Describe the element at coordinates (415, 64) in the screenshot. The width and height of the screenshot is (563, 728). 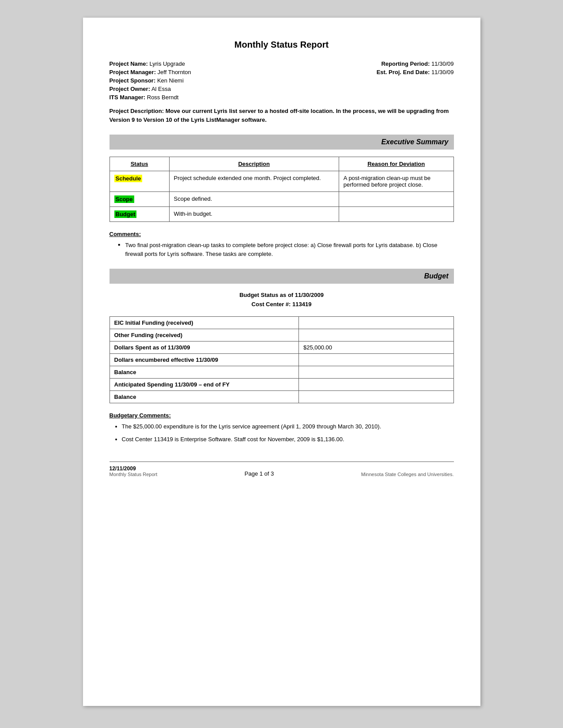
I see `reporting-period-row: Reporting Period: 11/30/09` at that location.